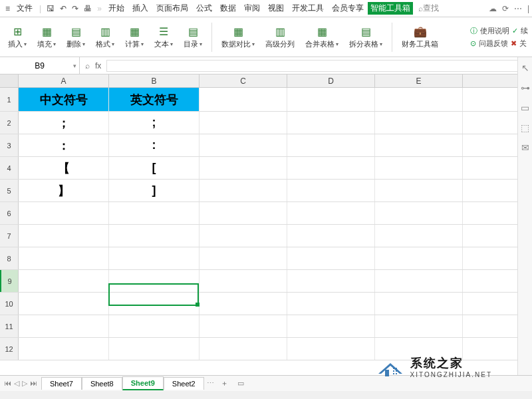 Image resolution: width=532 pixels, height=399 pixels. I want to click on tab-start: 开始, so click(116, 8).